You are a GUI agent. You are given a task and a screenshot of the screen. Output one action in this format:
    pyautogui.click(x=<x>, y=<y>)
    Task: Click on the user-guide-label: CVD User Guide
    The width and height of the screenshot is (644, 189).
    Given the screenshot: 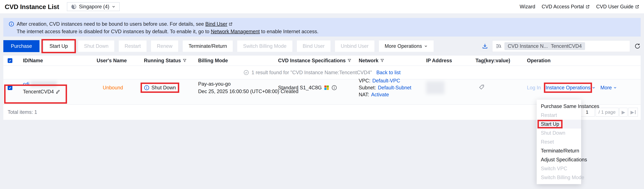 What is the action you would take?
    pyautogui.click(x=615, y=6)
    